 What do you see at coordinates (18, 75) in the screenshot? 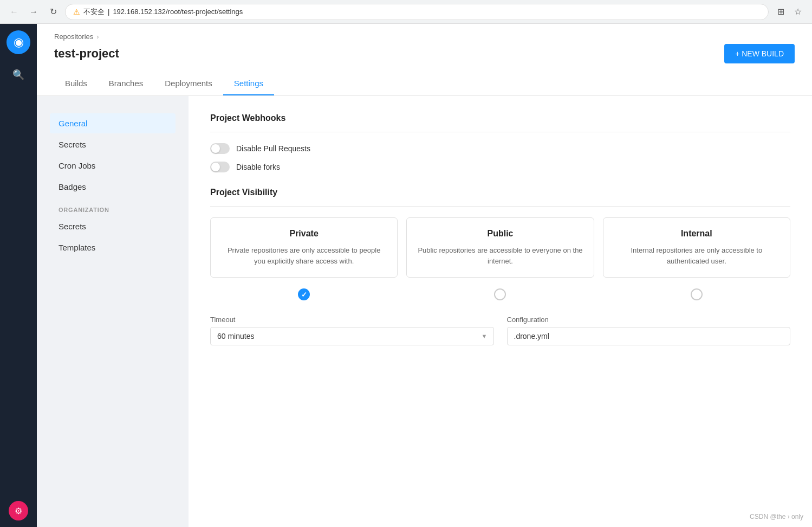
I see `search-nav-icon: 🔍` at bounding box center [18, 75].